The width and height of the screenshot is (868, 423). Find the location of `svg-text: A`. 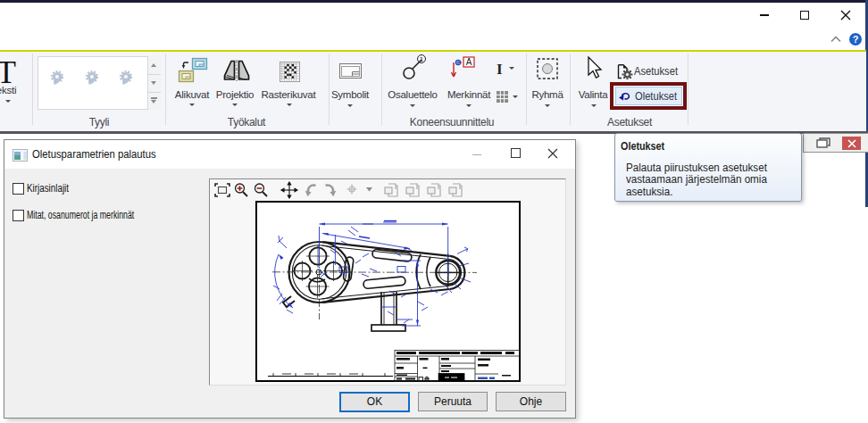

svg-text: A is located at coordinates (470, 62).